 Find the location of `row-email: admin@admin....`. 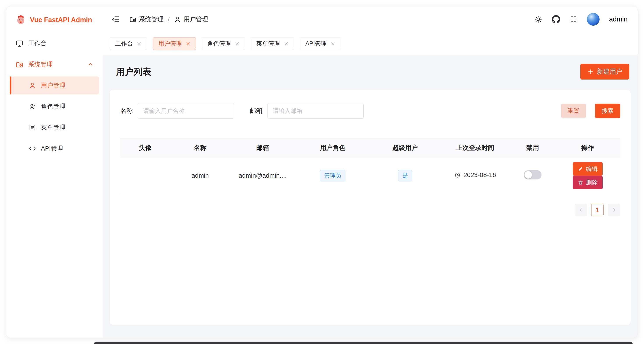

row-email: admin@admin.... is located at coordinates (262, 176).